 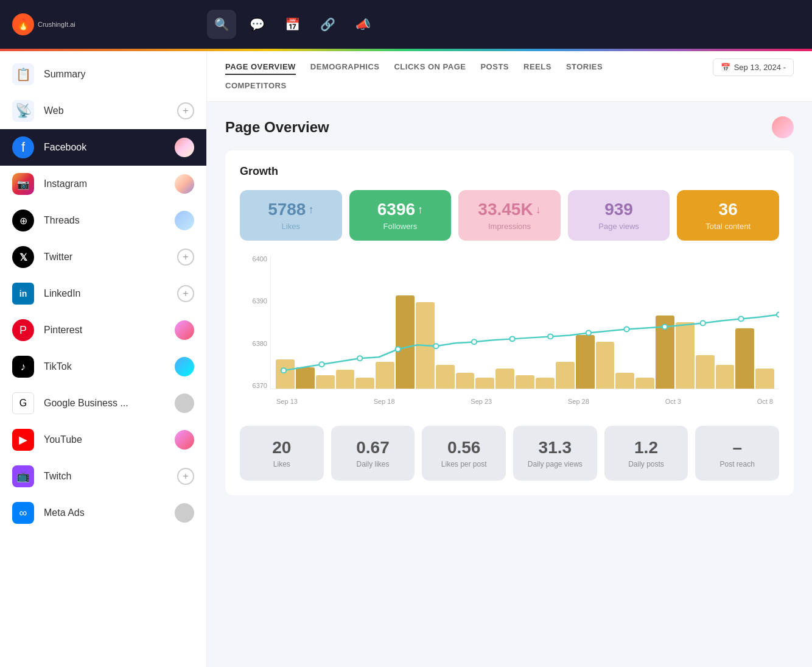 I want to click on subnav-clicks: CLICKS ON PAGE, so click(x=430, y=67).